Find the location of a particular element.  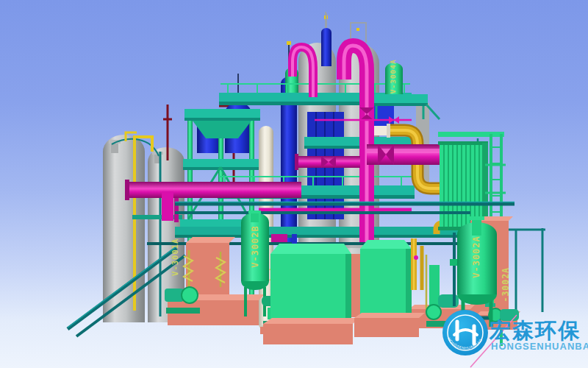

vessel-tag-v3001a: V-3001A is located at coordinates (175, 257).